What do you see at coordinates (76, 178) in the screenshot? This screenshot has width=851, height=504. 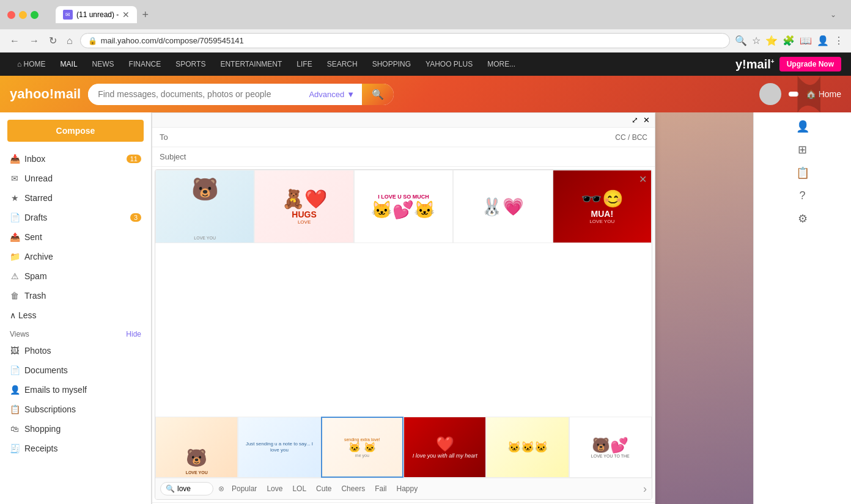 I see `sidebar-item-unread: ✉ Unread` at bounding box center [76, 178].